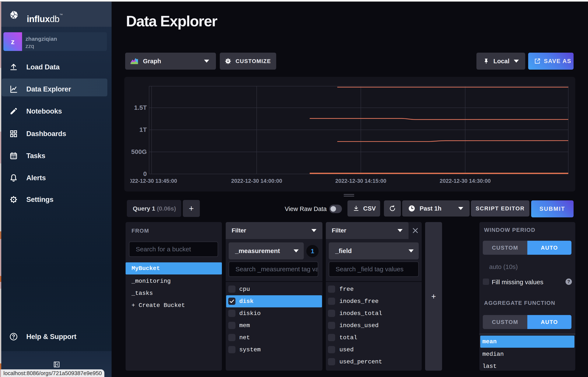  What do you see at coordinates (143, 130) in the screenshot?
I see `svg-text: 1T` at bounding box center [143, 130].